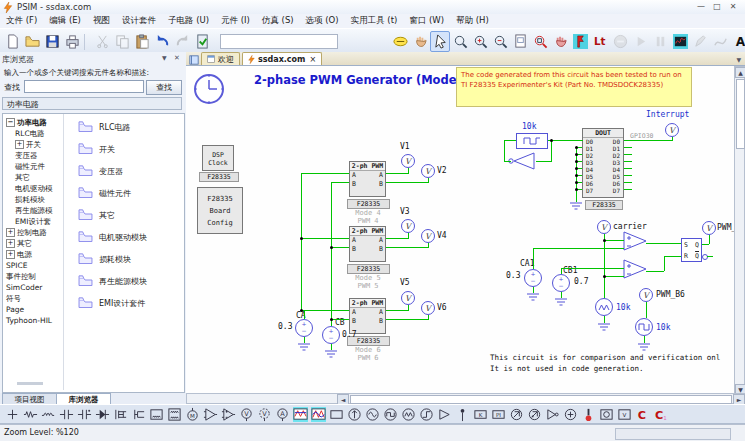 This screenshot has width=745, height=441. What do you see at coordinates (139, 21) in the screenshot?
I see `menu-item-4: 设计套件` at bounding box center [139, 21].